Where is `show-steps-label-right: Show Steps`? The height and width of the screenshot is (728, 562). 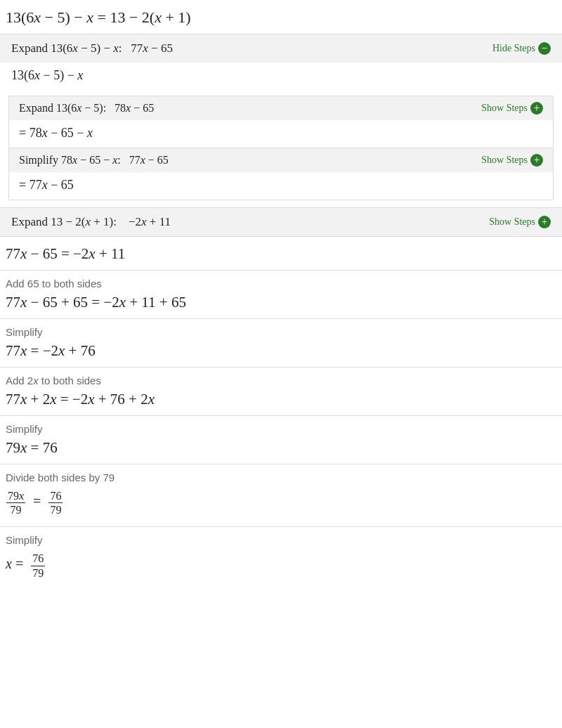 show-steps-label-right: Show Steps is located at coordinates (512, 222).